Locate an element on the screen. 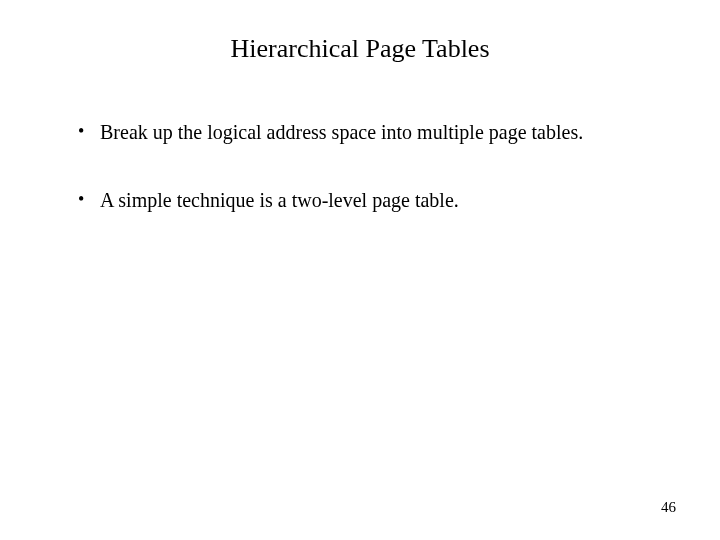 The width and height of the screenshot is (720, 540). bullet-list: Break up the logical address space into … is located at coordinates (360, 166).